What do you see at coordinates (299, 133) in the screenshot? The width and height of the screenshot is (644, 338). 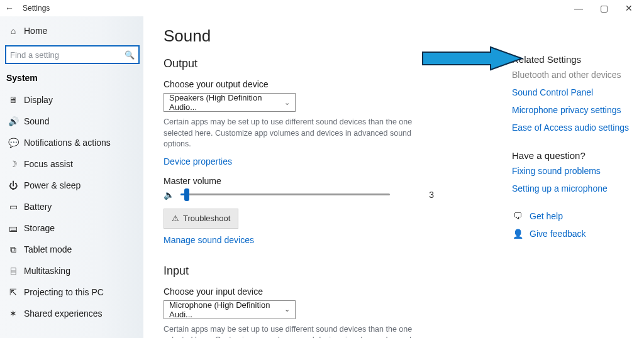 I see `output-help-text: Certain apps may be set up to use differ…` at bounding box center [299, 133].